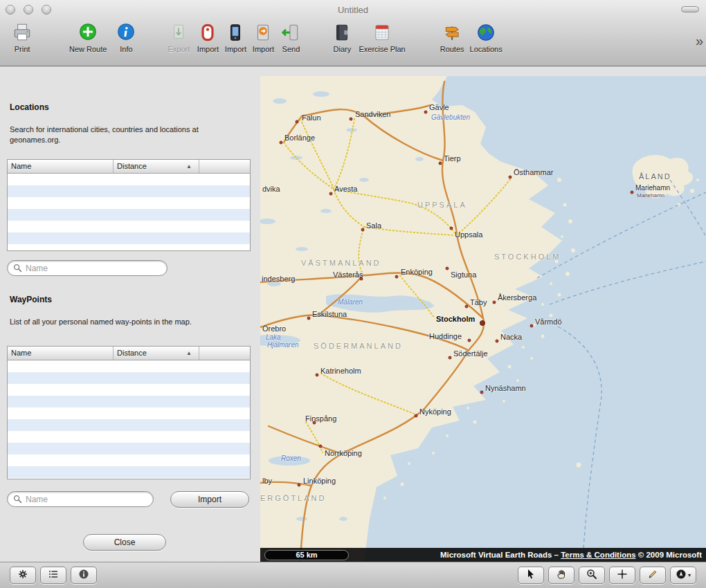 This screenshot has width=706, height=588. What do you see at coordinates (455, 319) in the screenshot?
I see `map-label-stockholm: Stockholm` at bounding box center [455, 319].